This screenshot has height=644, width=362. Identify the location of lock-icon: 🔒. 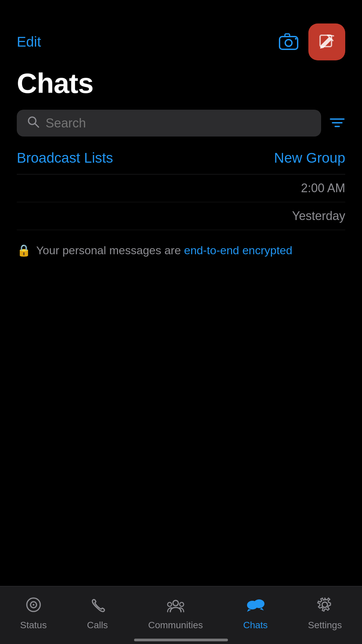
(24, 250).